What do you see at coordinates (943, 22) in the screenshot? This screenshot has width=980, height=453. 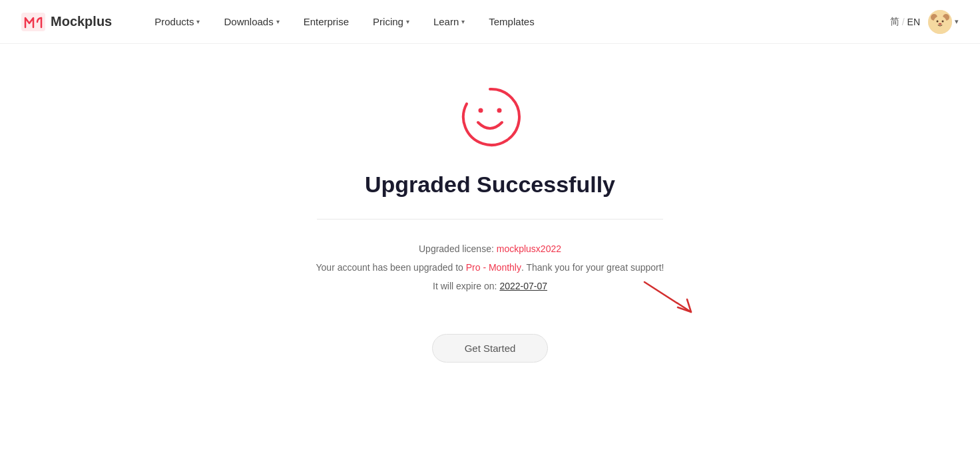 I see `user-dropdown: ▾` at bounding box center [943, 22].